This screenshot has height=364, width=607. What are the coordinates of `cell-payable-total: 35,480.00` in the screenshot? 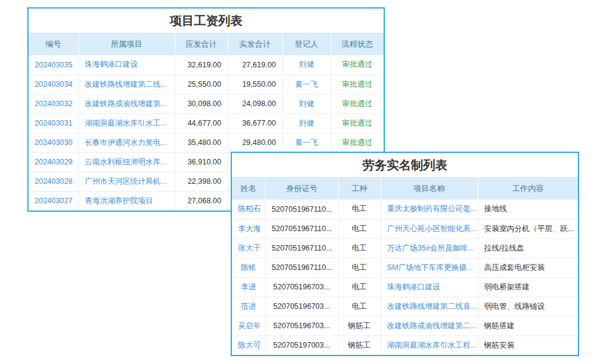 It's located at (202, 143).